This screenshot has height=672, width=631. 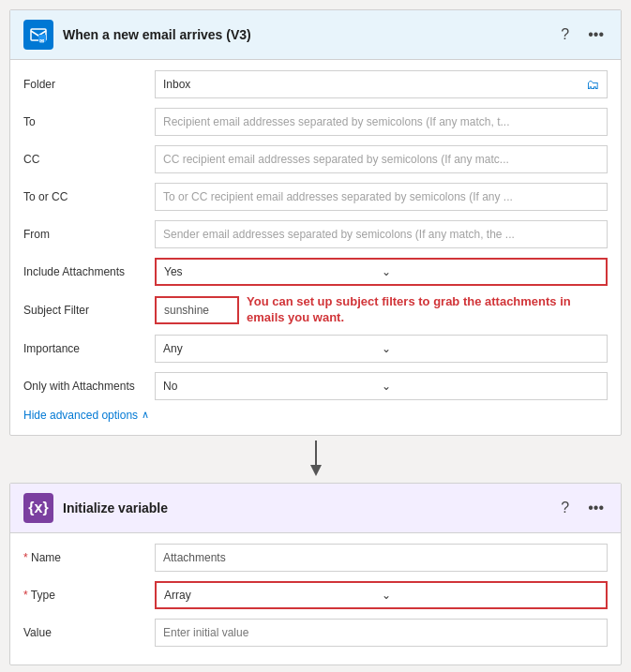 I want to click on only-with-attachments-chevron: ⌄, so click(x=491, y=386).